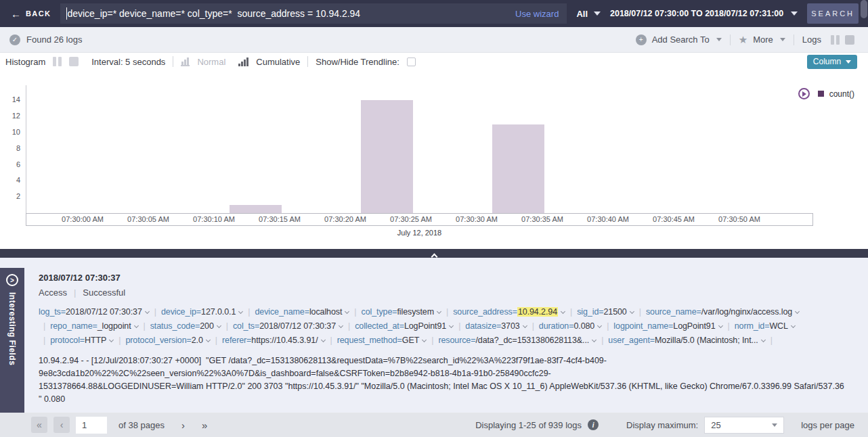  I want to click on page-number-input, so click(91, 425).